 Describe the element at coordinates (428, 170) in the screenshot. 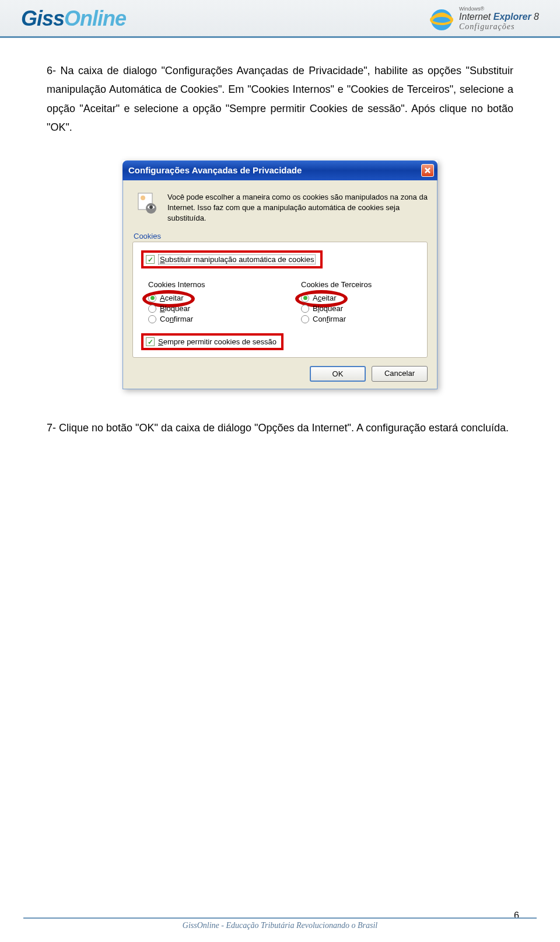

I see `close-icon` at that location.